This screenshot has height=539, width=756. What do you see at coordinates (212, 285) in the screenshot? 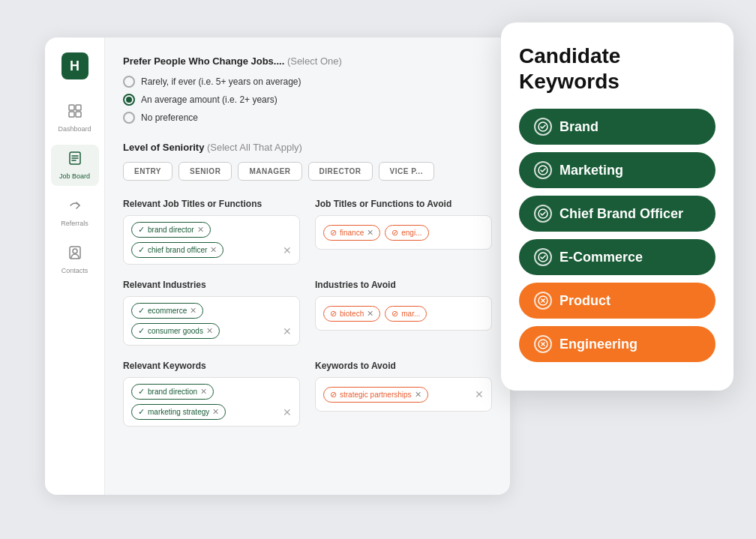
I see `relevant-industries-label: Relevant Industries` at bounding box center [212, 285].